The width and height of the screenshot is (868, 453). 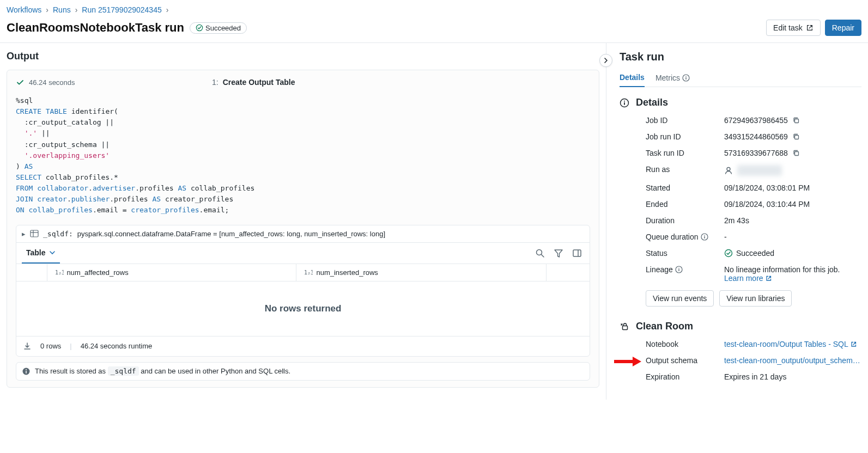 What do you see at coordinates (71, 371) in the screenshot?
I see `info-prefix: This result is stored as` at bounding box center [71, 371].